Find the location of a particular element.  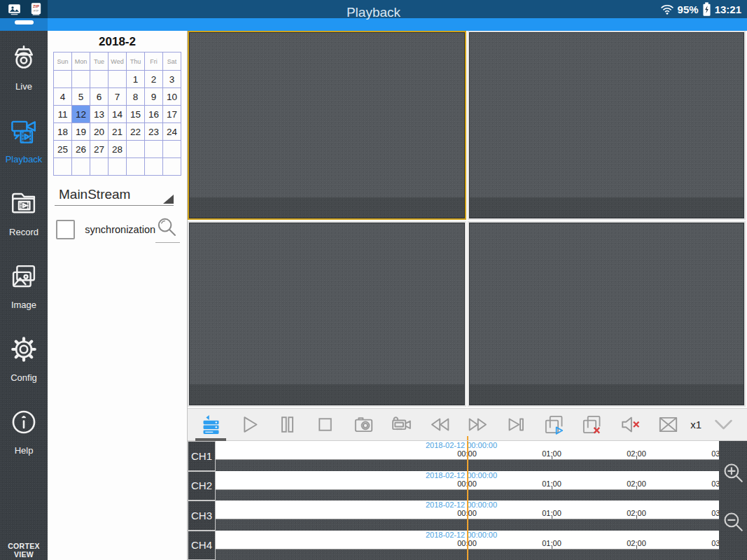

timeline-datetime: 2018-02-12 00:00:00 is located at coordinates (461, 475).